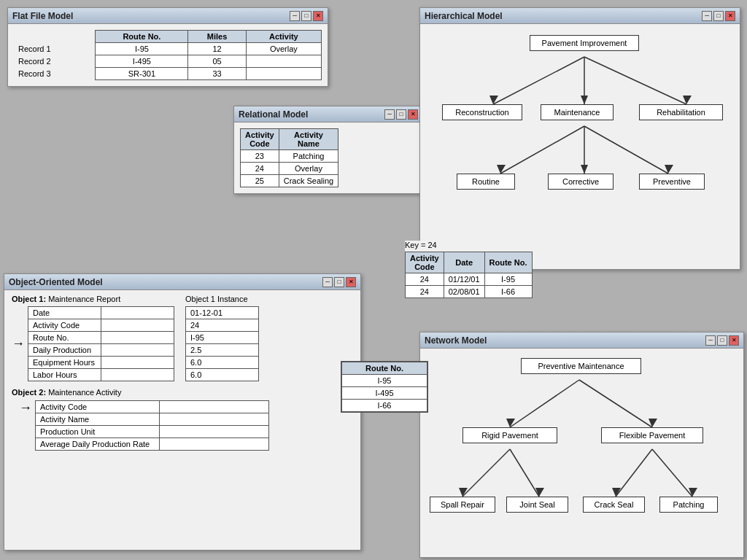 The image size is (747, 560). I want to click on relational-content: ActivityCode ActivityName 23Patching 24O…, so click(328, 158).